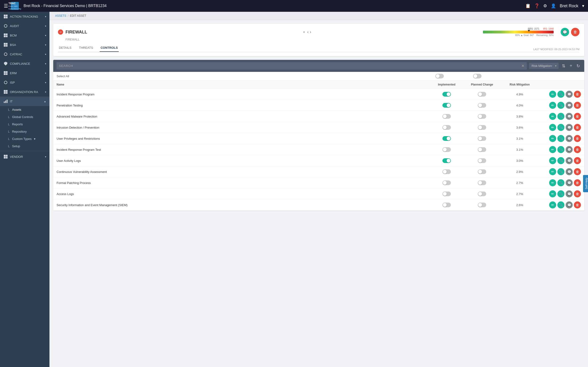  I want to click on delete-button-7: 🗑, so click(578, 172).